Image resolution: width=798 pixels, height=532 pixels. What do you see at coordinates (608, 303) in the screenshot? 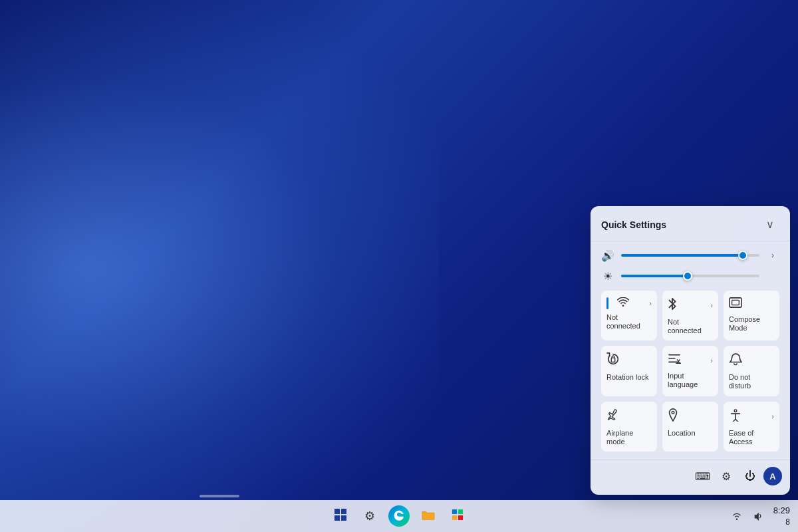
I see `wifi-active-indicator` at bounding box center [608, 303].